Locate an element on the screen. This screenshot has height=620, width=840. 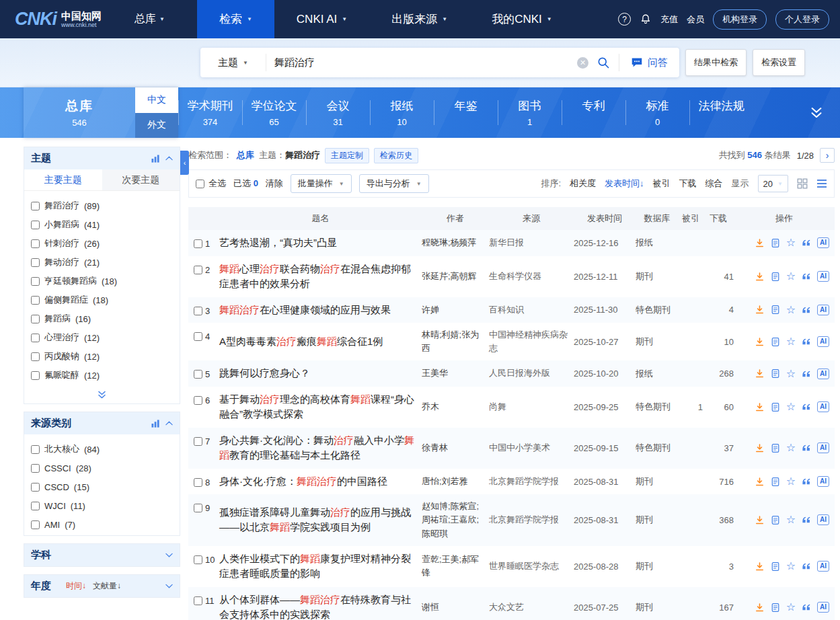
breadcrumb-scope: 总库 is located at coordinates (245, 155).